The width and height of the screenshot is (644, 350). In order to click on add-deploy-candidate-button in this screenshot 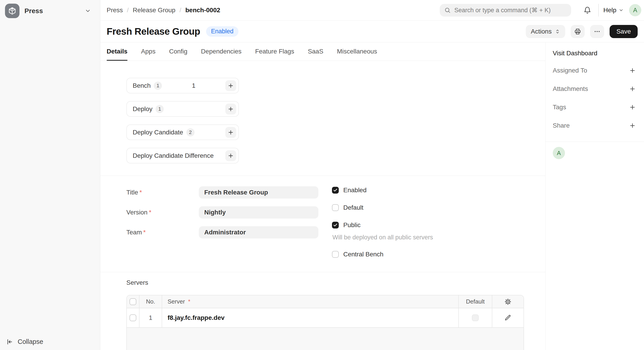, I will do `click(231, 132)`.